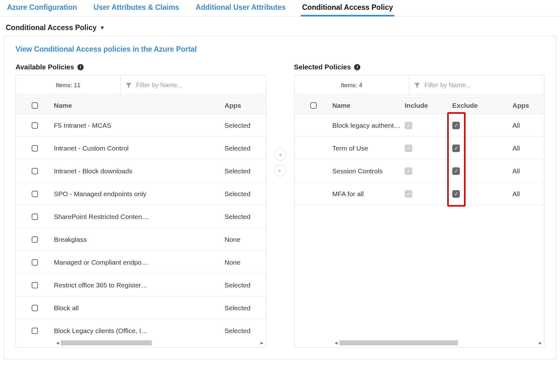 This screenshot has width=560, height=392. What do you see at coordinates (528, 106) in the screenshot?
I see `selected-col-apps: Apps` at bounding box center [528, 106].